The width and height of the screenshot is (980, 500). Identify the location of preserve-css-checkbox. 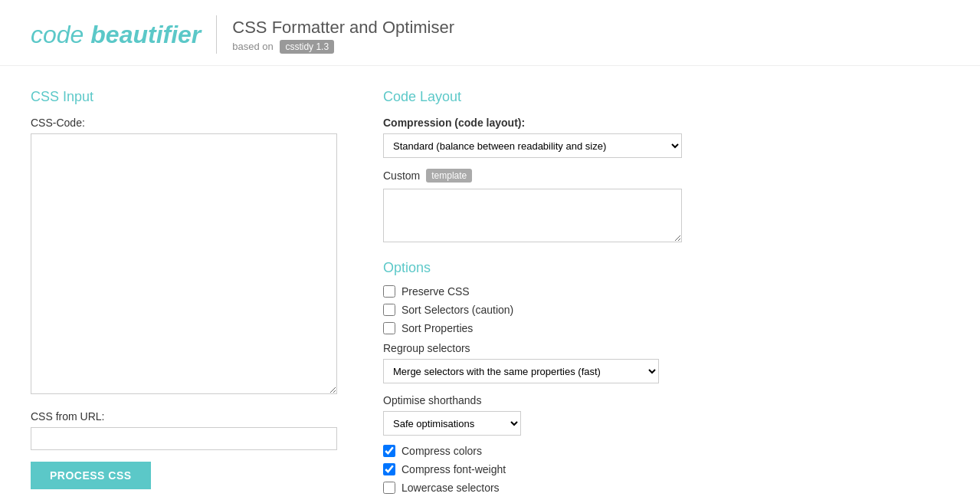
(389, 291).